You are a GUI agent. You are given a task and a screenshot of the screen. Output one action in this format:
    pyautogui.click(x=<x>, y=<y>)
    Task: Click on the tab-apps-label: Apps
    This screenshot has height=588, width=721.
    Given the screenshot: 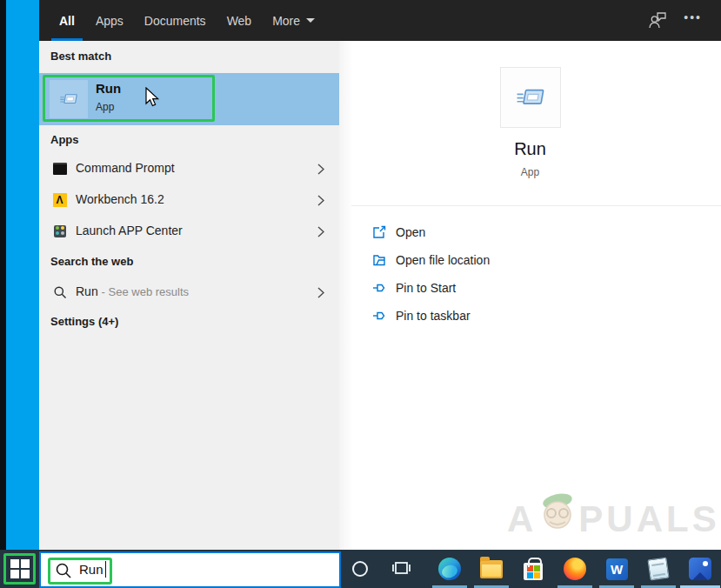 What is the action you would take?
    pyautogui.click(x=110, y=21)
    